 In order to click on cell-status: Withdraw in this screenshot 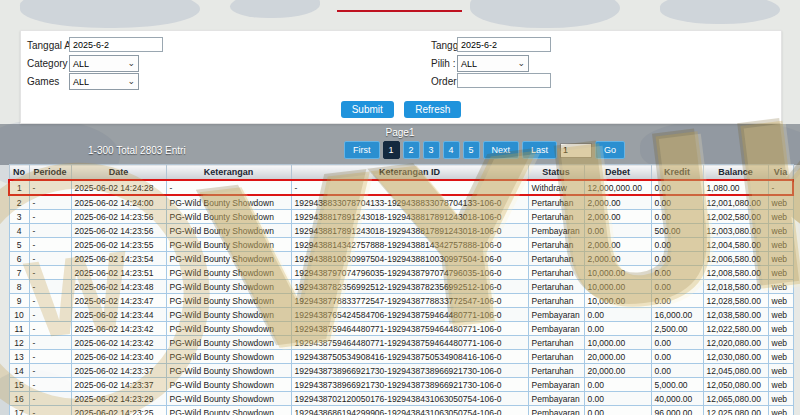, I will do `click(556, 188)`.